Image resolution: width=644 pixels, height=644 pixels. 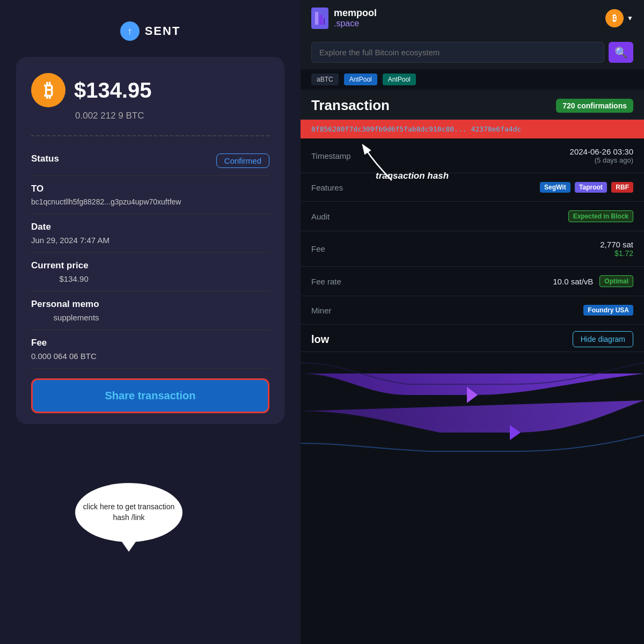 I want to click on fee-detail-row: Fee 2,770 sat $1.72, so click(x=472, y=249).